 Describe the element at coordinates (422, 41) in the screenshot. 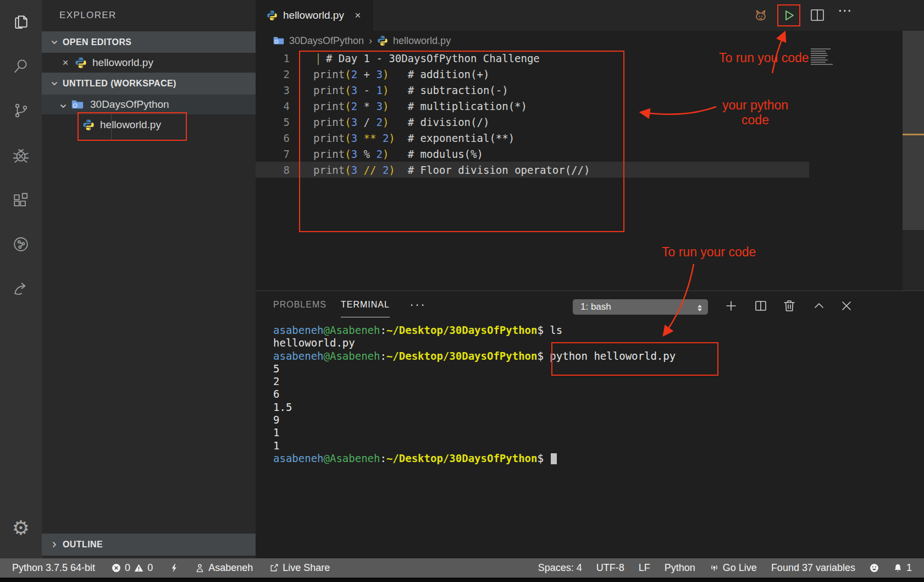

I see `breadcrumb-file: helloworld.py` at that location.